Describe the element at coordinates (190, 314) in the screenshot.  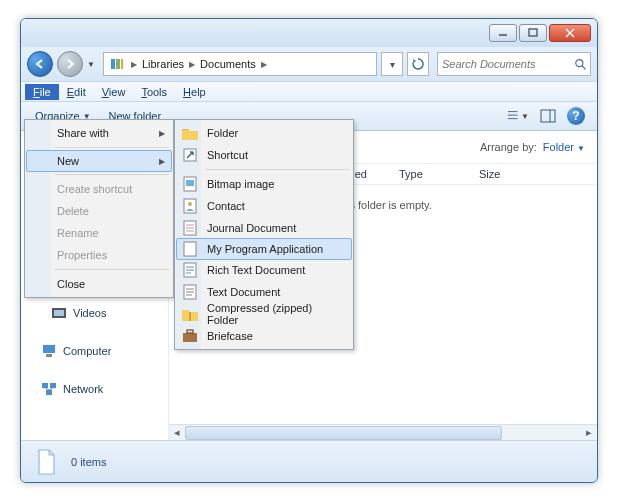
I see `zip-folder-icon` at that location.